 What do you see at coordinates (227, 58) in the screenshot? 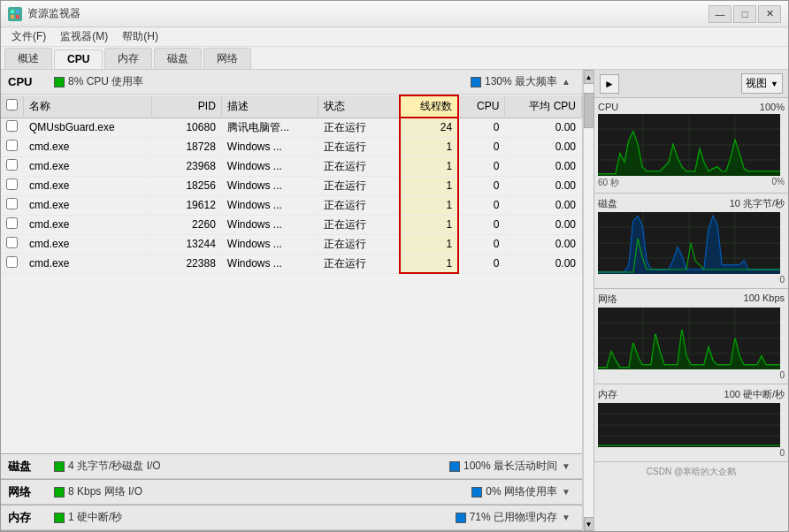
I see `tab-network: 网络` at bounding box center [227, 58].